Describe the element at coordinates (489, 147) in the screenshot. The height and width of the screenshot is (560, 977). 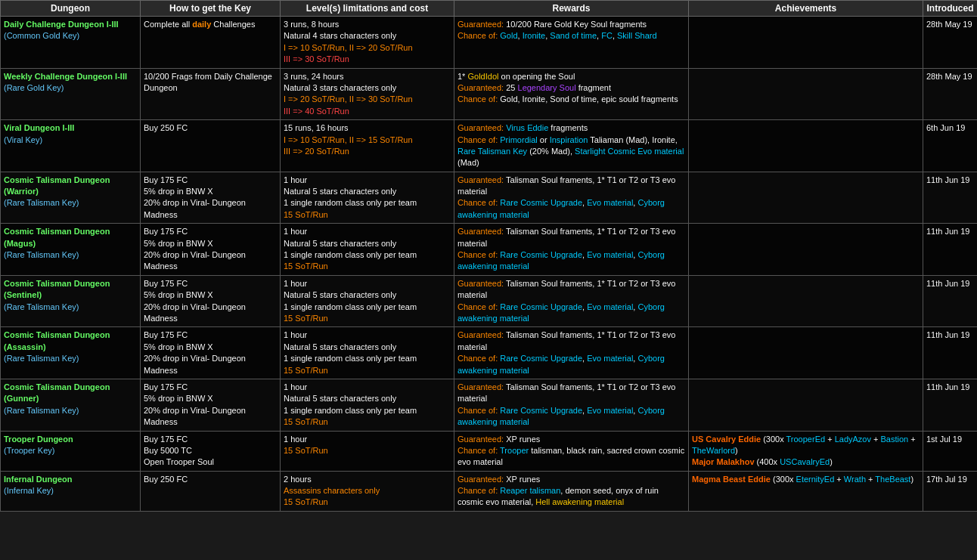
I see `table-row: Viral Dungeon I-III(Viral Key) Buy 250 F…` at that location.